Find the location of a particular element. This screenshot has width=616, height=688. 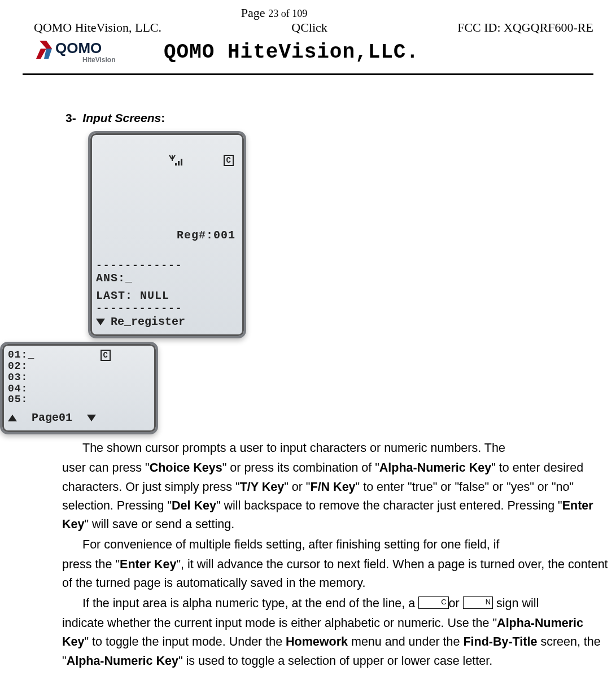

section-number: 3- is located at coordinates (71, 117).